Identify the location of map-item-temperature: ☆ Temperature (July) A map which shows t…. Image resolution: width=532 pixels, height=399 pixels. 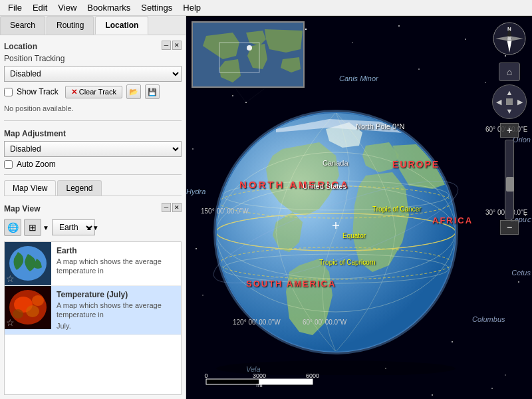
(93, 311).